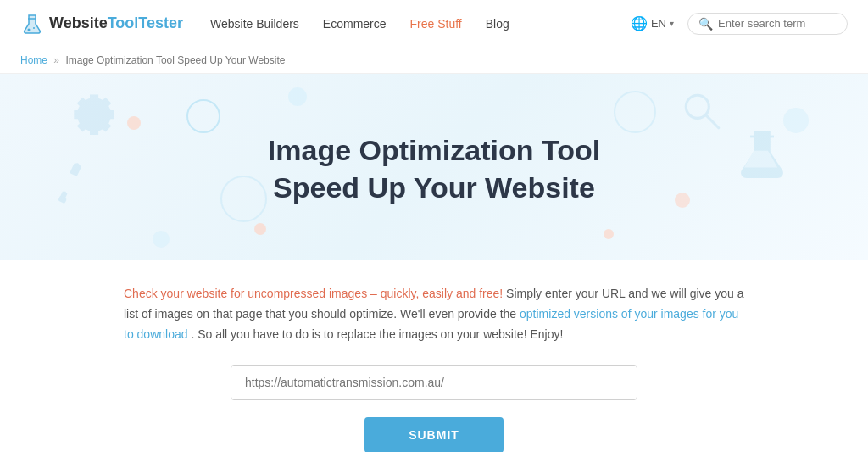 The height and width of the screenshot is (452, 868). I want to click on nav-free-stuff: Free Stuff, so click(436, 24).